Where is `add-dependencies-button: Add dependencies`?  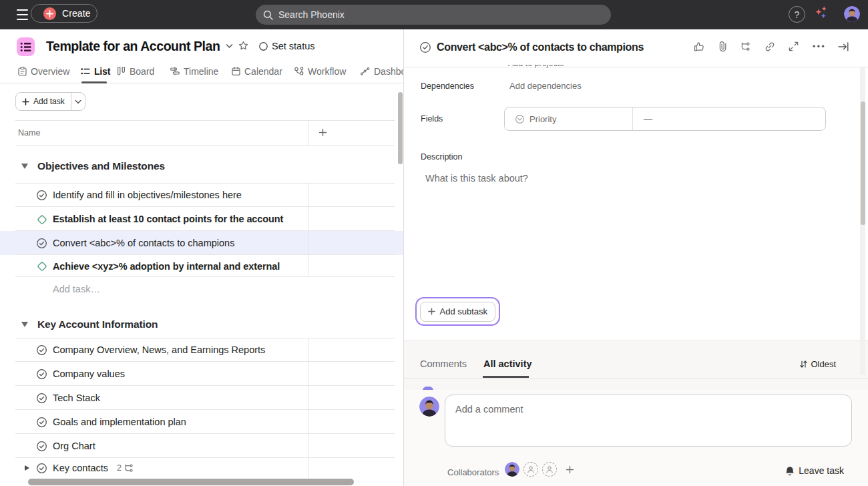
add-dependencies-button: Add dependencies is located at coordinates (546, 85).